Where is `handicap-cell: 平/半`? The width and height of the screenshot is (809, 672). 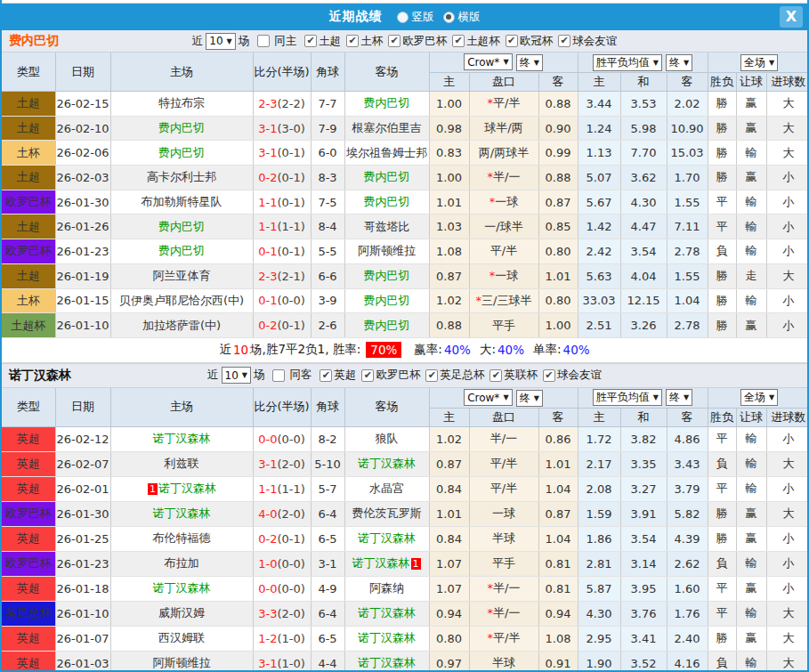 handicap-cell: 平/半 is located at coordinates (504, 464).